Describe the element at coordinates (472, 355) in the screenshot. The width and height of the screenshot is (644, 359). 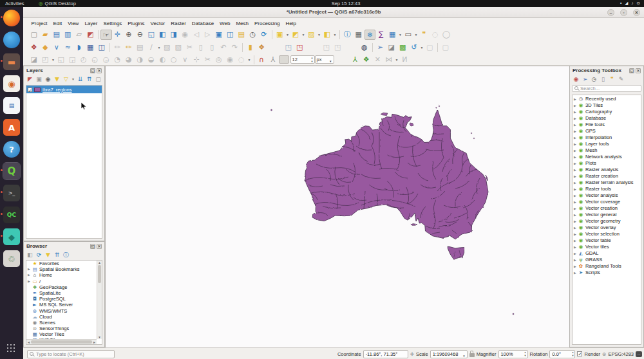
I see `lock-scale-icon` at that location.